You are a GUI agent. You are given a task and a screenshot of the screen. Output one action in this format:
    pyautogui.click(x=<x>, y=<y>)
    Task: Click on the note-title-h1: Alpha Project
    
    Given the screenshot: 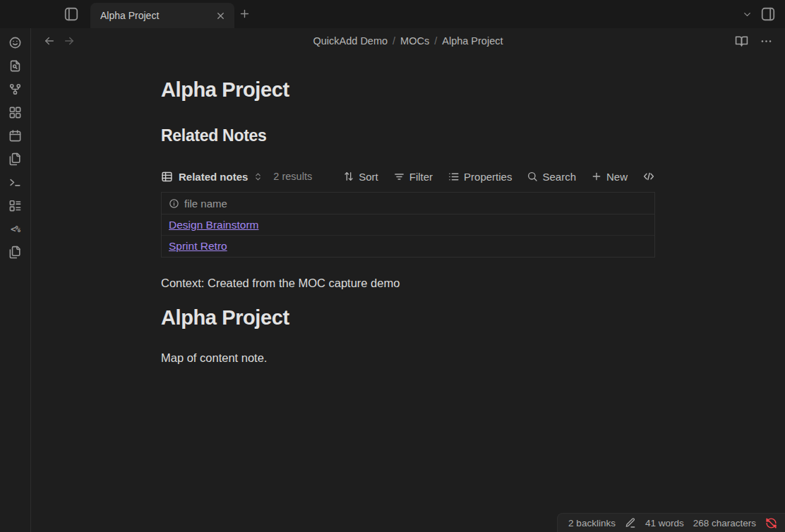 What is the action you would take?
    pyautogui.click(x=408, y=90)
    